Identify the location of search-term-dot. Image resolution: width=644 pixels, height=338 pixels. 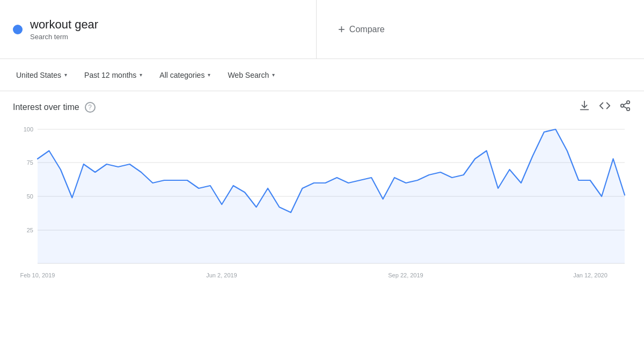
(18, 30).